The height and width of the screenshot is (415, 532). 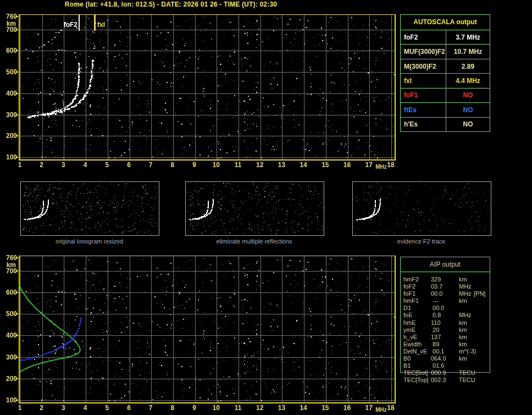 I want to click on aip-row-value: 064.0, so click(x=439, y=358).